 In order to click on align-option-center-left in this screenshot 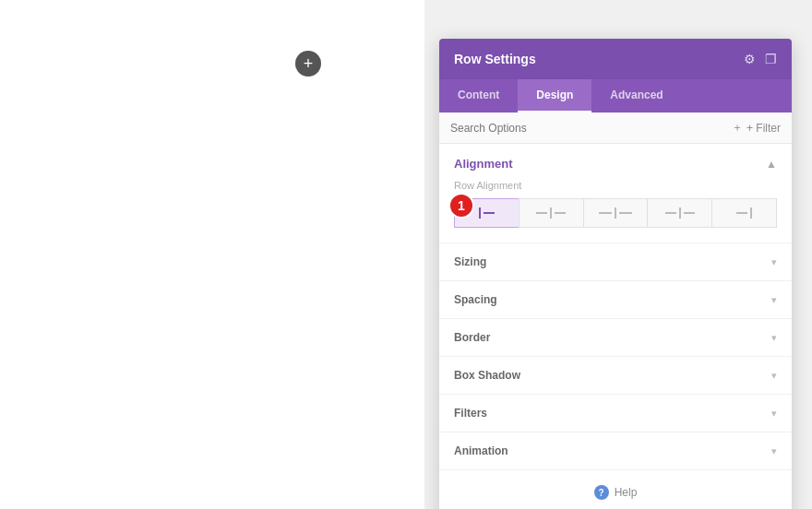, I will do `click(551, 213)`.